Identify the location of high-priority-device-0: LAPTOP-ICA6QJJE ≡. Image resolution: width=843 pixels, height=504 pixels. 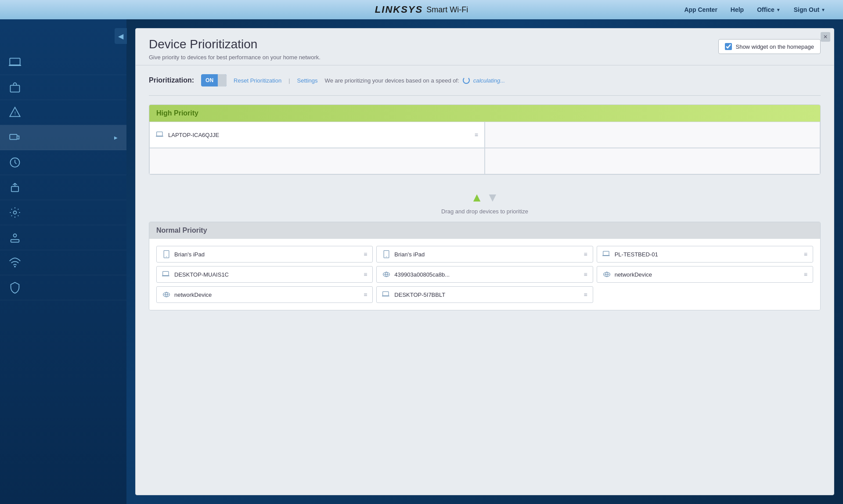
(317, 135).